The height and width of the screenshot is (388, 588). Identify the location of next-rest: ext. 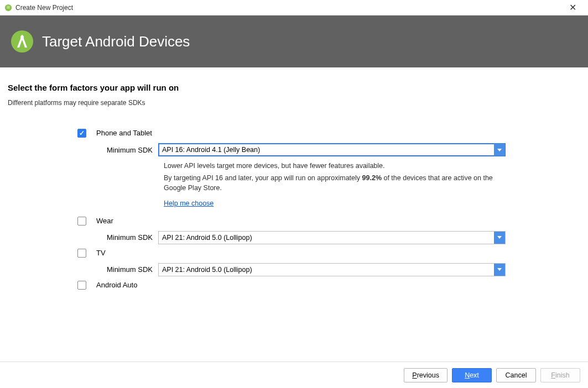
(475, 375).